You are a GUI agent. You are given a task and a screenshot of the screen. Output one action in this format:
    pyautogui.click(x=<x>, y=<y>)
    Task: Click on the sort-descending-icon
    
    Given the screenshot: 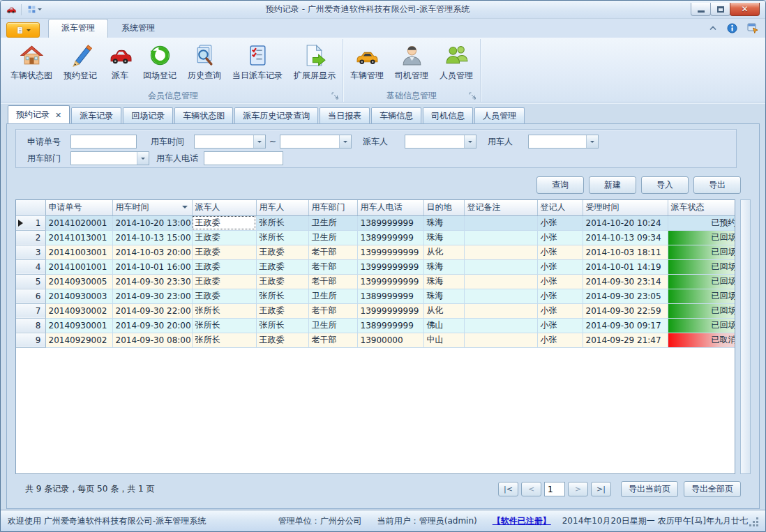 What is the action you would take?
    pyautogui.click(x=185, y=208)
    